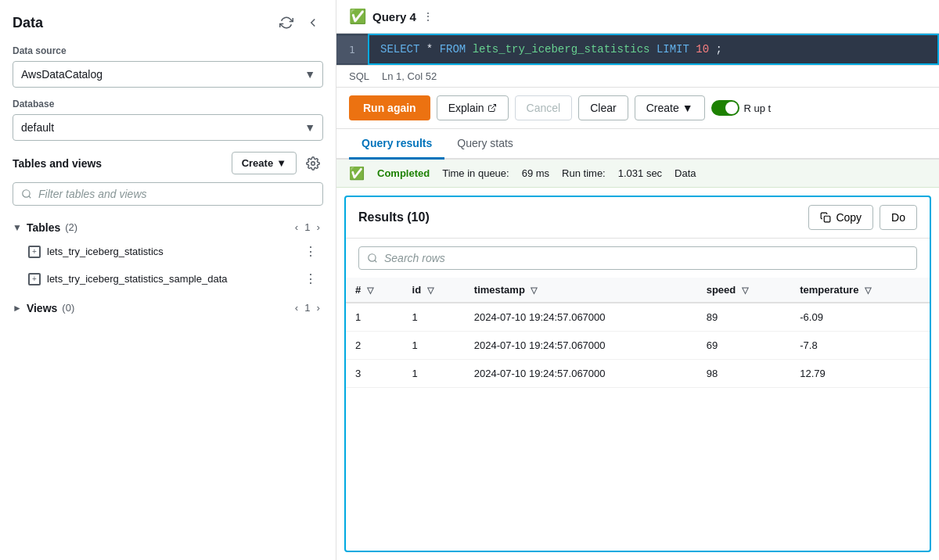 The image size is (939, 560). I want to click on results-count: (10), so click(418, 217).